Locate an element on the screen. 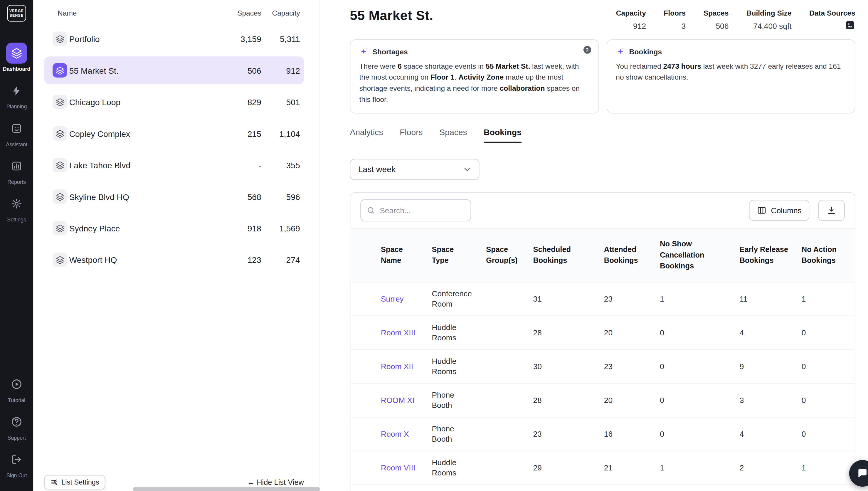 This screenshot has height=491, width=868. column-name: Name is located at coordinates (135, 13).